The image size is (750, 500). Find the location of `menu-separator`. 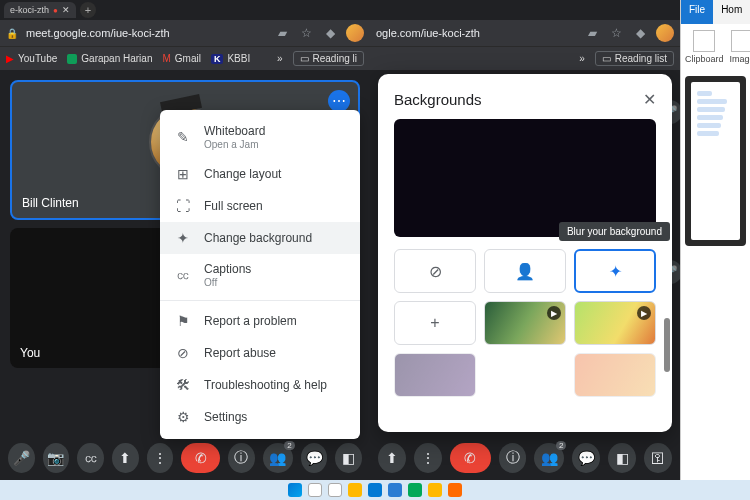

menu-separator is located at coordinates (260, 300).